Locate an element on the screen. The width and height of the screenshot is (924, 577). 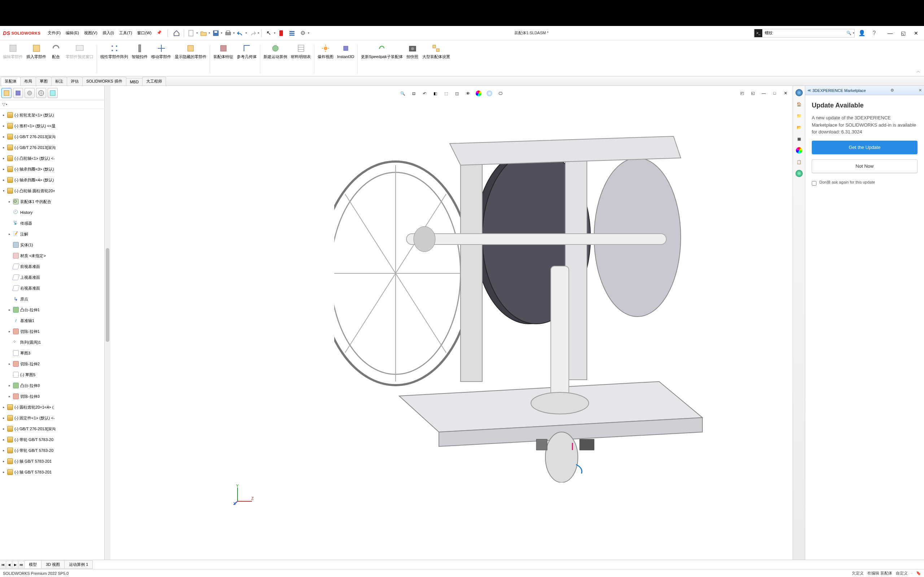
home-tab-icon: 🏠 is located at coordinates (799, 104).